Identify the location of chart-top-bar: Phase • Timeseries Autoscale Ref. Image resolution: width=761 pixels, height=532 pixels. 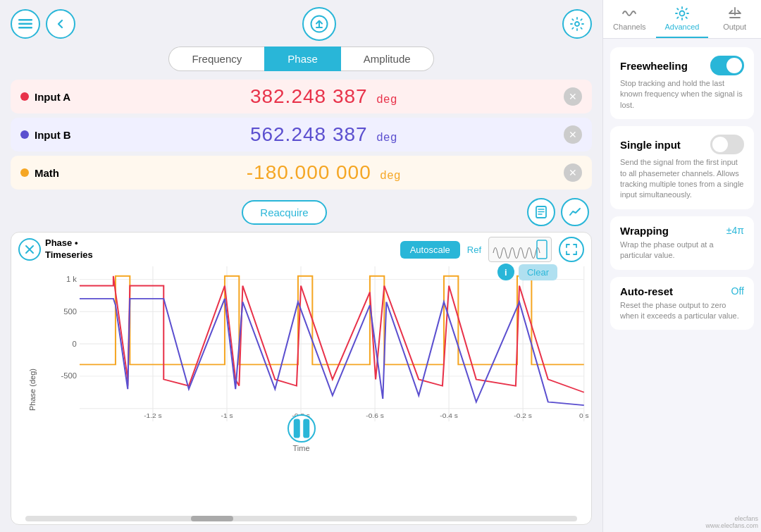
(302, 249).